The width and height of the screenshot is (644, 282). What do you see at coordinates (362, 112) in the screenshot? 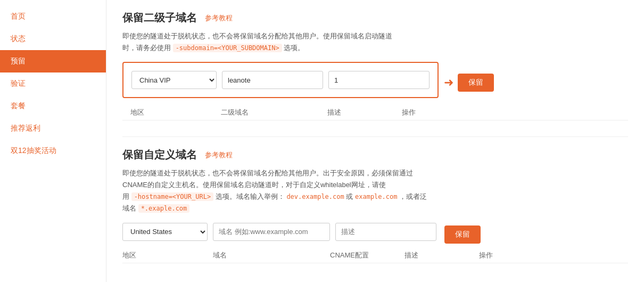
I see `section1-col-desc: 描述` at bounding box center [362, 112].